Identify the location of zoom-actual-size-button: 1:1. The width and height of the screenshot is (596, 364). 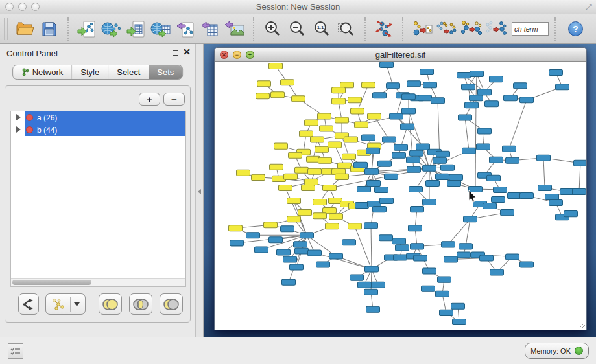
(322, 29).